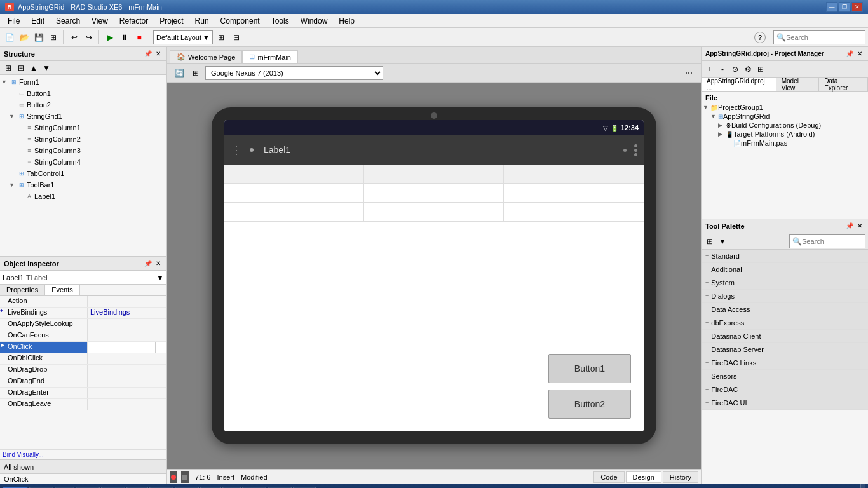 Image resolution: width=868 pixels, height=488 pixels. Describe the element at coordinates (83, 162) in the screenshot. I see `tree-item-stringcol4: ≡ StringColumn4` at that location.